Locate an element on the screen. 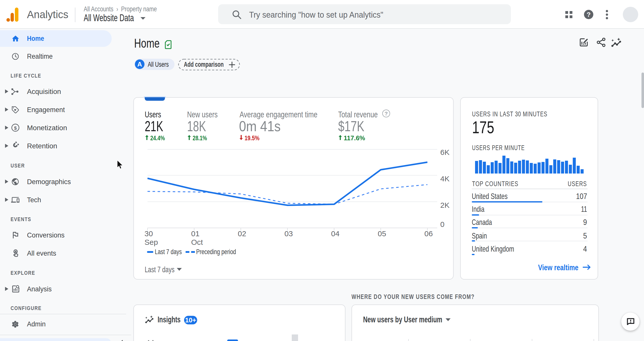  svg-text: 04 is located at coordinates (335, 234).